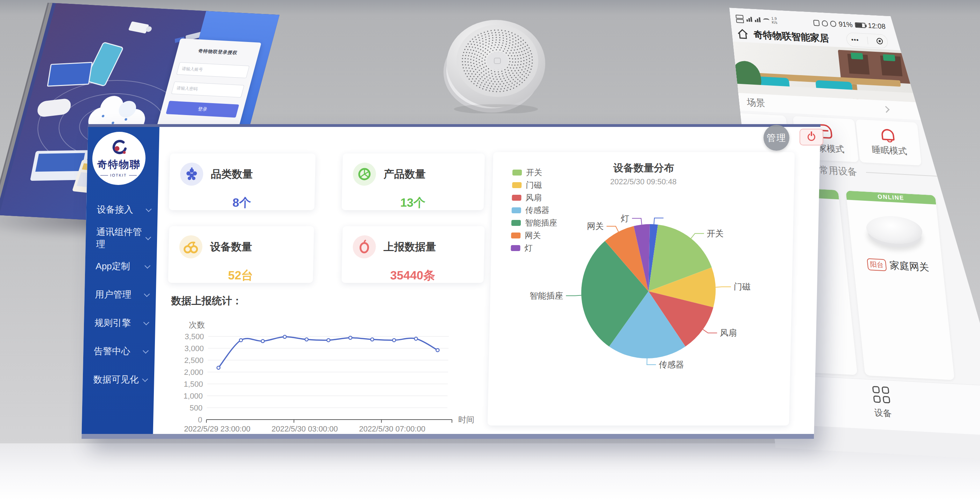 This screenshot has height=500, width=980. What do you see at coordinates (207, 301) in the screenshot?
I see `line-chart-title: 数据上报统计：` at bounding box center [207, 301].